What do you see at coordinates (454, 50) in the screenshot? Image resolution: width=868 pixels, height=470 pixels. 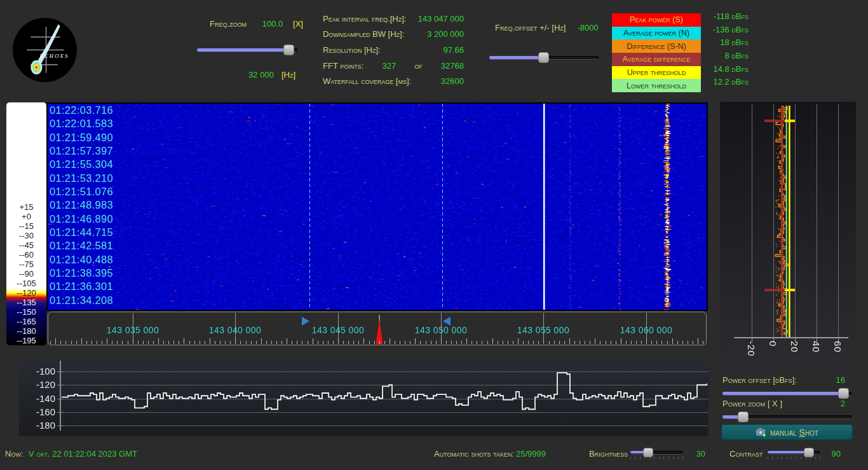 I see `stat-value: 97.66` at bounding box center [454, 50].